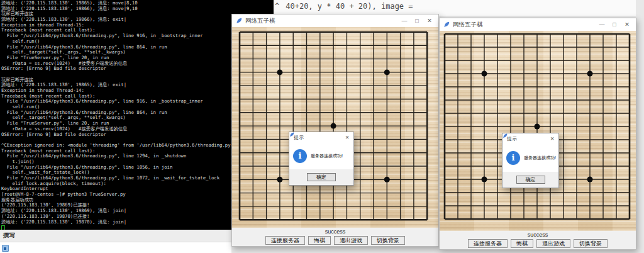 The height and width of the screenshot is (253, 644). What do you see at coordinates (9, 235) in the screenshot?
I see `compose-label: 撰写` at bounding box center [9, 235].